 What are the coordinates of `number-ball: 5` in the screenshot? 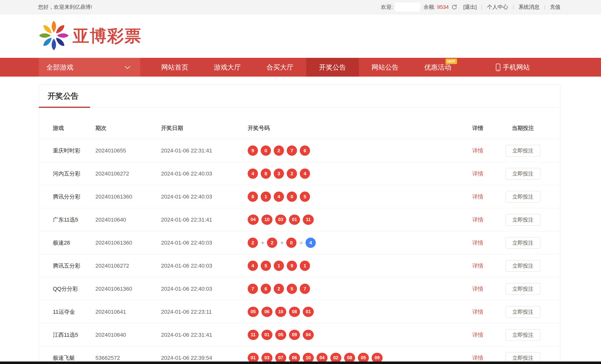 It's located at (305, 197).